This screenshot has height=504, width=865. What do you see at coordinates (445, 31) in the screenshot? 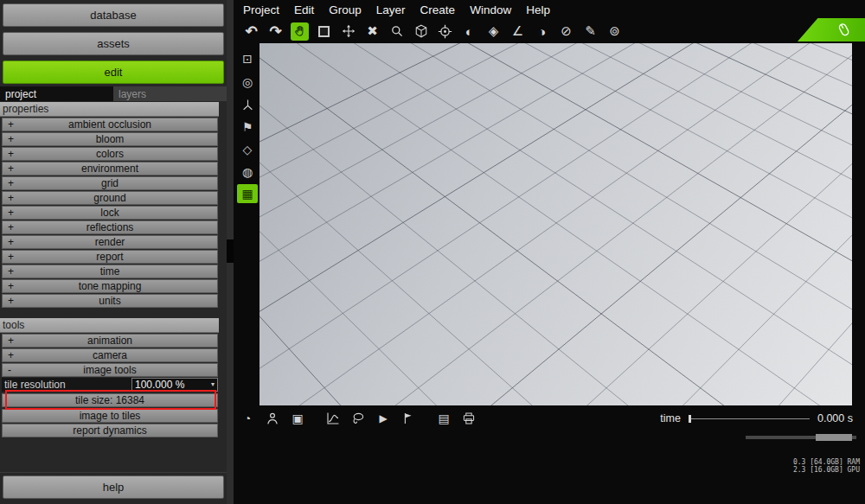
I see `target-tool-icon` at bounding box center [445, 31].